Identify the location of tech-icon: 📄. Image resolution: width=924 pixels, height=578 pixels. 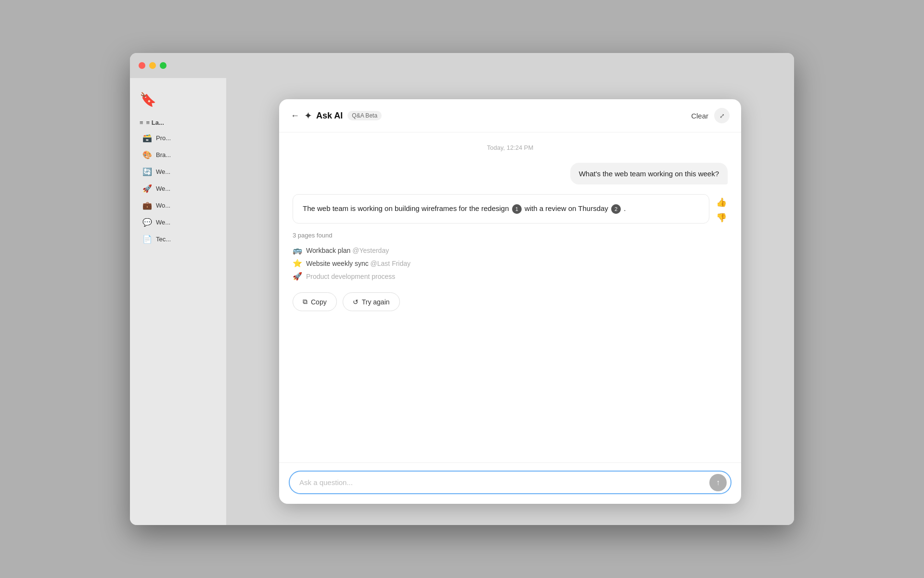
(147, 239).